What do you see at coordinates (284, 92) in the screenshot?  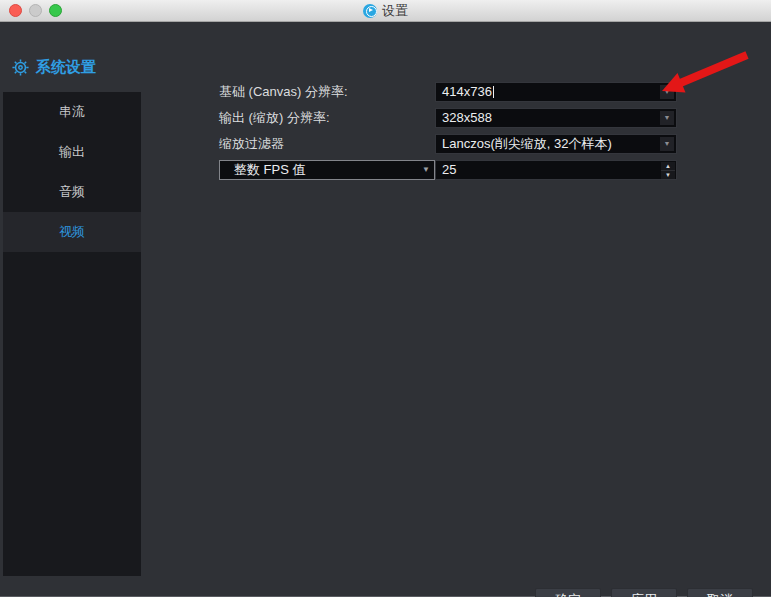 I see `canvas-resolution-label: 基础 (Canvas) 分辨率:` at bounding box center [284, 92].